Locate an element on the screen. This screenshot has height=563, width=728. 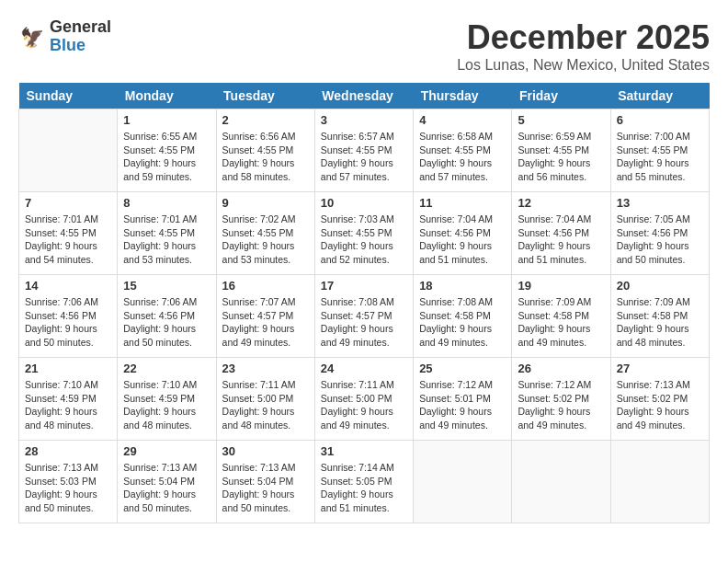
day-number: 11 is located at coordinates (462, 202).